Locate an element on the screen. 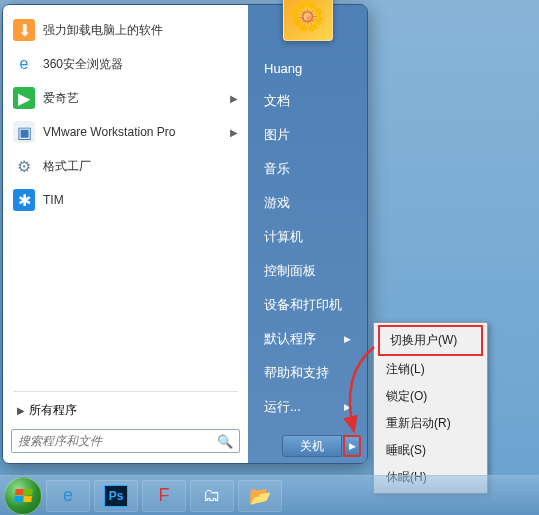 Image resolution: width=539 pixels, height=515 pixels. app-icon: e is located at coordinates (24, 64).